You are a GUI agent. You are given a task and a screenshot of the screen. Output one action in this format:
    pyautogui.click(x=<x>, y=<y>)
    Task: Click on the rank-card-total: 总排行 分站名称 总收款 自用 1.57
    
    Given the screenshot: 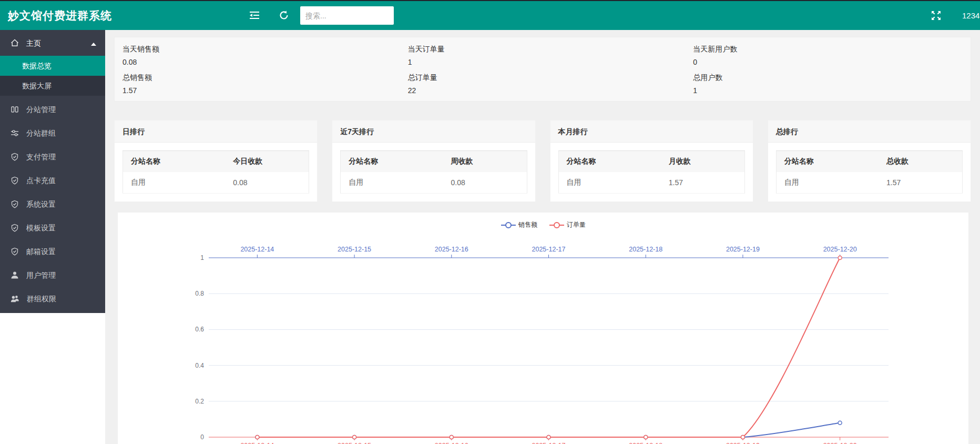 What is the action you would take?
    pyautogui.click(x=870, y=161)
    